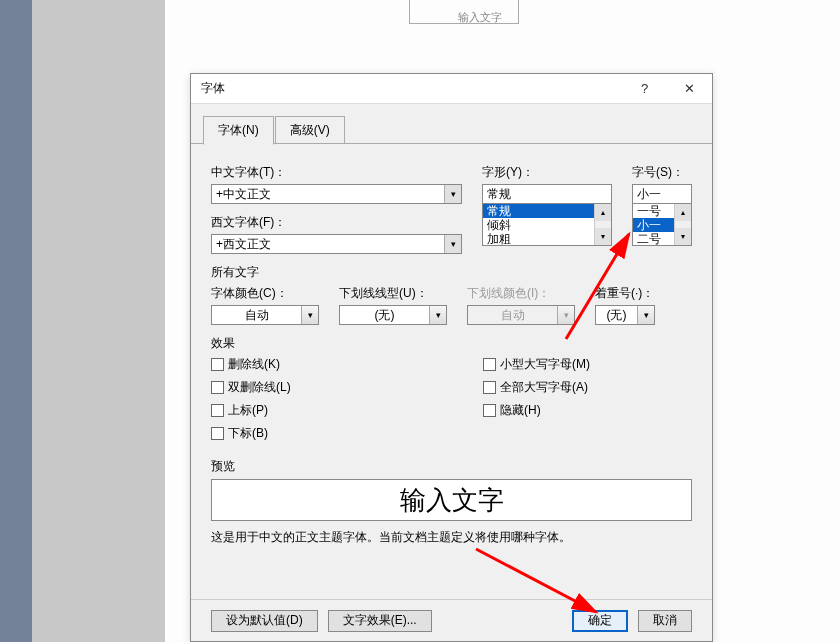 The width and height of the screenshot is (839, 642). Describe the element at coordinates (521, 315) in the screenshot. I see `underline-color-dropdown: 自动 ▾` at that location.